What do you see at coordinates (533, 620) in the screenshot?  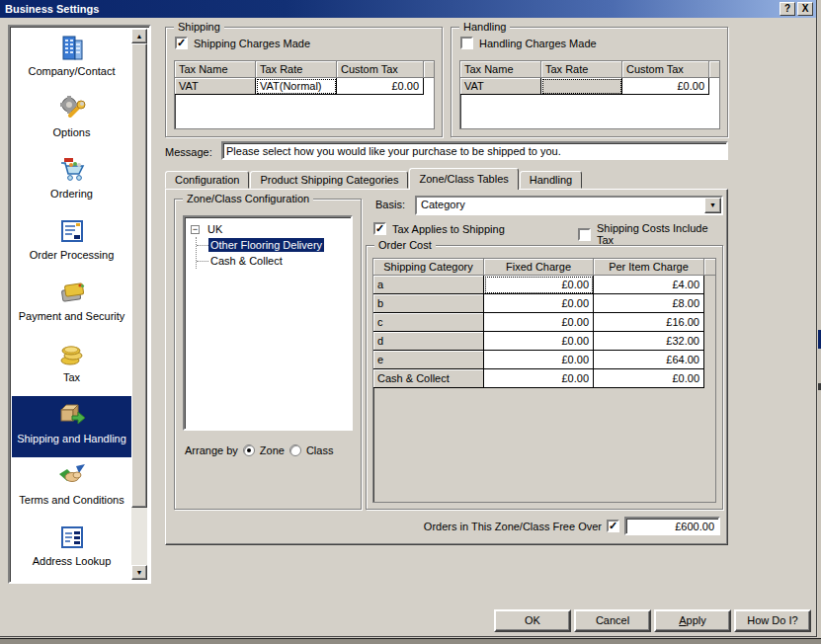 I see `ok-button: OK` at bounding box center [533, 620].